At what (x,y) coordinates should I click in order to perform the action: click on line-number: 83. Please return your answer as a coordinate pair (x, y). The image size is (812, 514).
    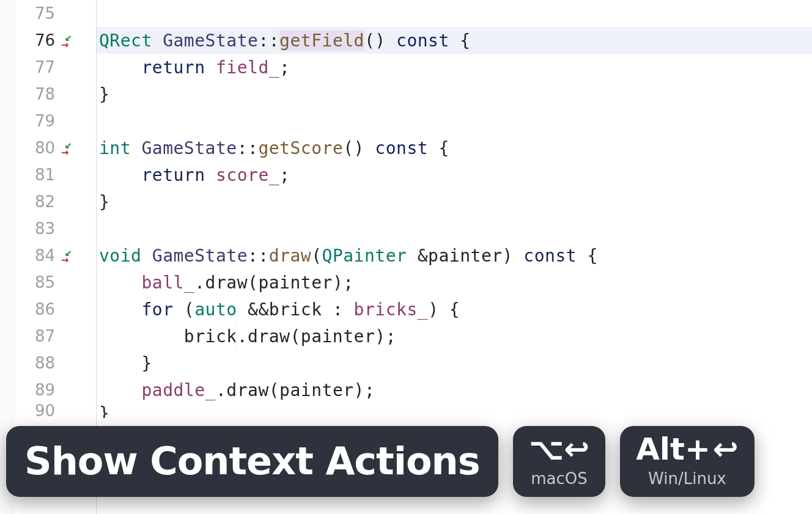
    Looking at the image, I should click on (38, 229).